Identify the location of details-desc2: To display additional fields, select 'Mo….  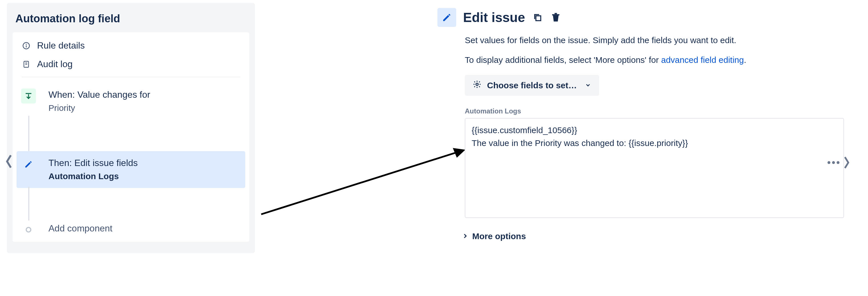
(655, 60).